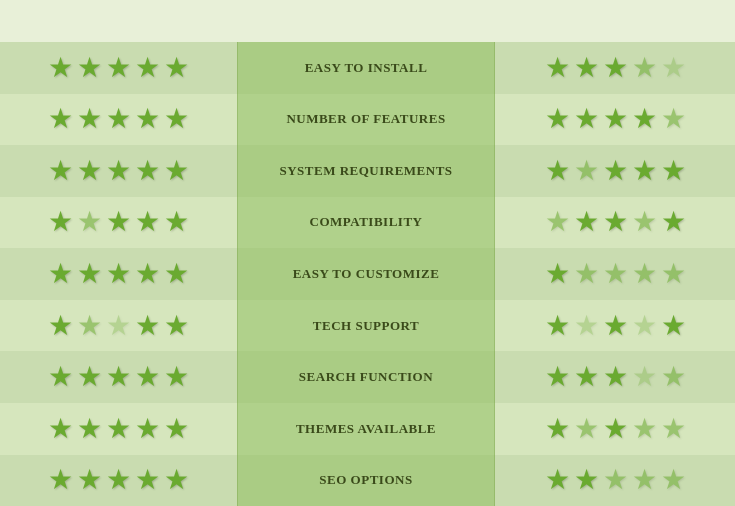 The image size is (735, 506). What do you see at coordinates (366, 429) in the screenshot?
I see `row-label: THEMES AVAILABLE` at bounding box center [366, 429].